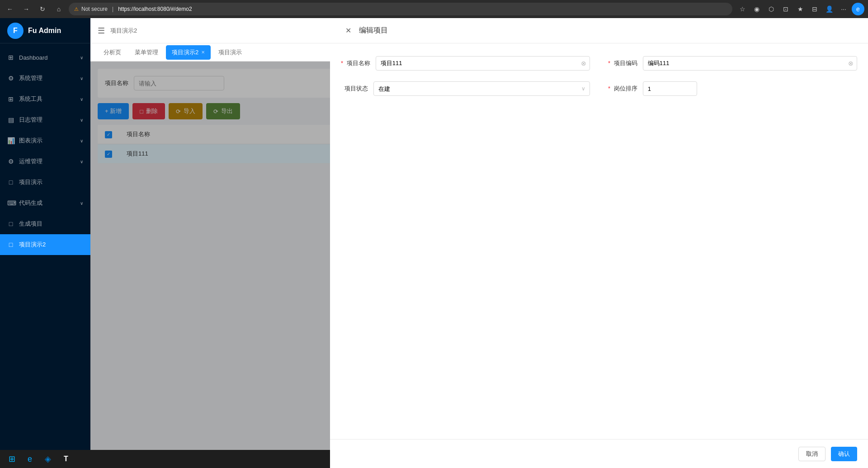  What do you see at coordinates (30, 459) in the screenshot?
I see `taskbar-edge-button: e` at bounding box center [30, 459].